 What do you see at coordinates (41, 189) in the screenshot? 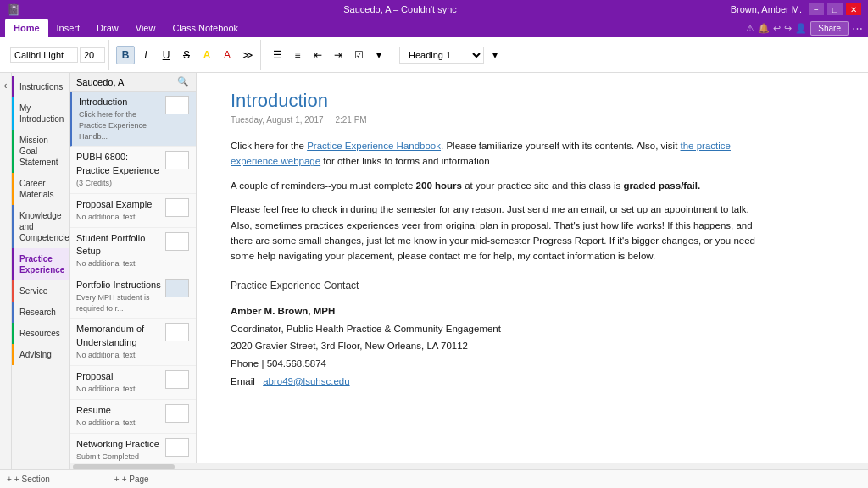
I see `section-career-materials: Career Materials` at bounding box center [41, 189].